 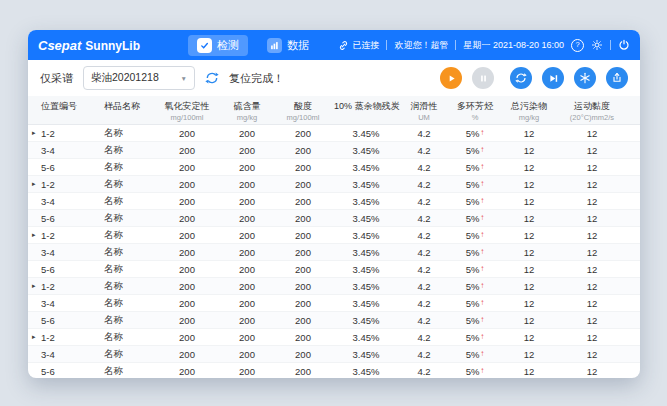 I want to click on col-viscosity: 运动黏度(20°C)mm2/s, so click(x=592, y=110).